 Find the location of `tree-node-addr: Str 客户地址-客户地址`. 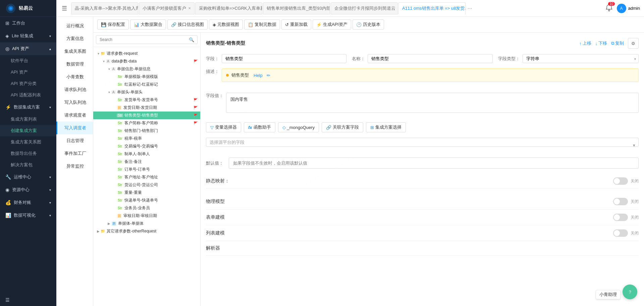

tree-node-addr: Str 客户地址-客户地址 is located at coordinates (147, 177).